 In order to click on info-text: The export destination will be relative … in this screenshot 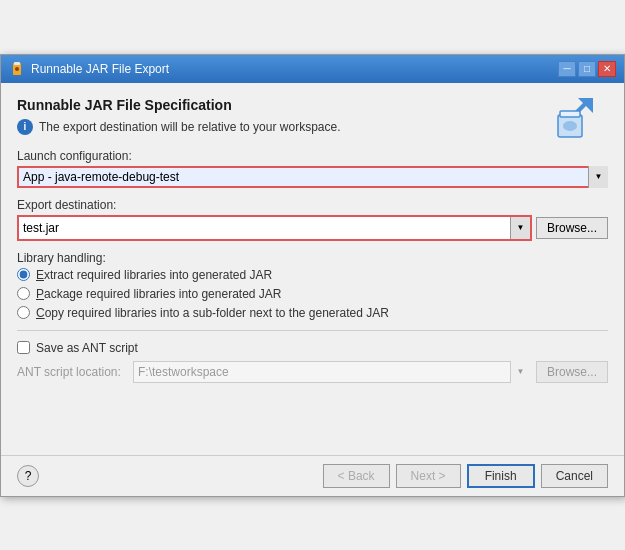, I will do `click(190, 127)`.